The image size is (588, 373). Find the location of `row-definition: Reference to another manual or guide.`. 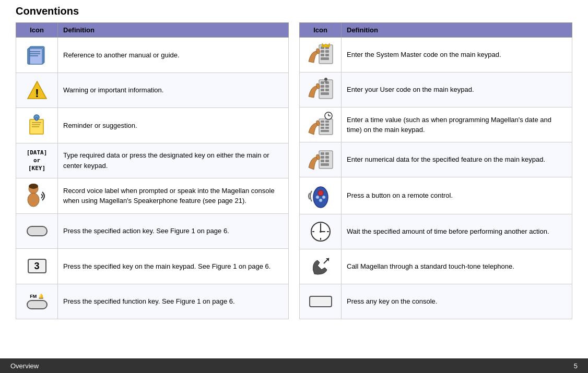

row-definition: Reference to another manual or guide. is located at coordinates (173, 55).